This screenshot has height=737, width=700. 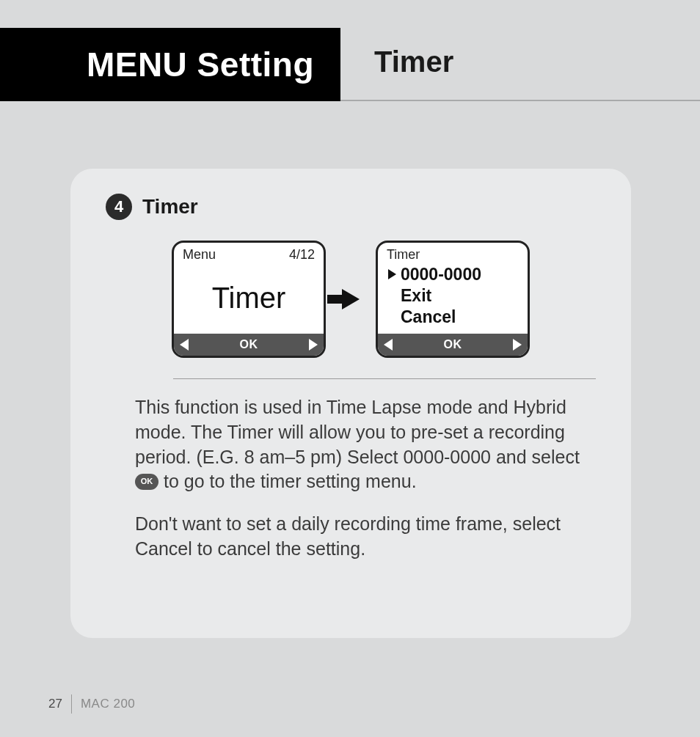 What do you see at coordinates (453, 252) in the screenshot?
I see `lcd2-top-row: Timer` at bounding box center [453, 252].